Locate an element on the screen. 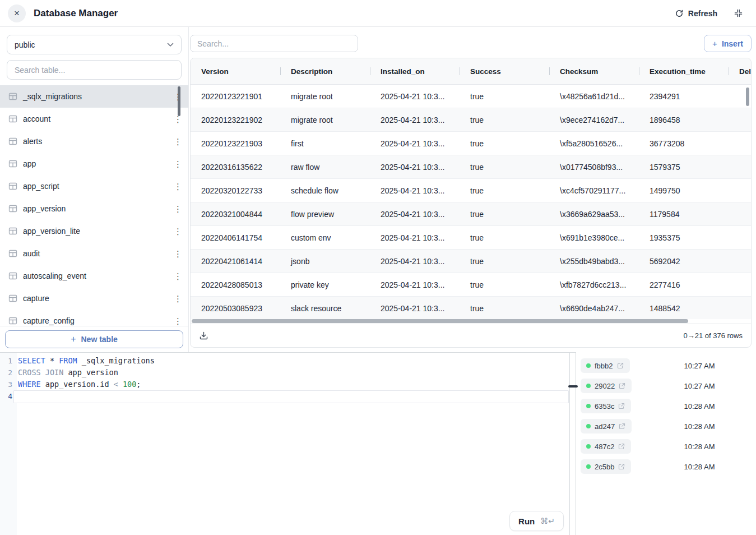 The height and width of the screenshot is (535, 756). table-cell: 20220123221902 is located at coordinates (235, 120).